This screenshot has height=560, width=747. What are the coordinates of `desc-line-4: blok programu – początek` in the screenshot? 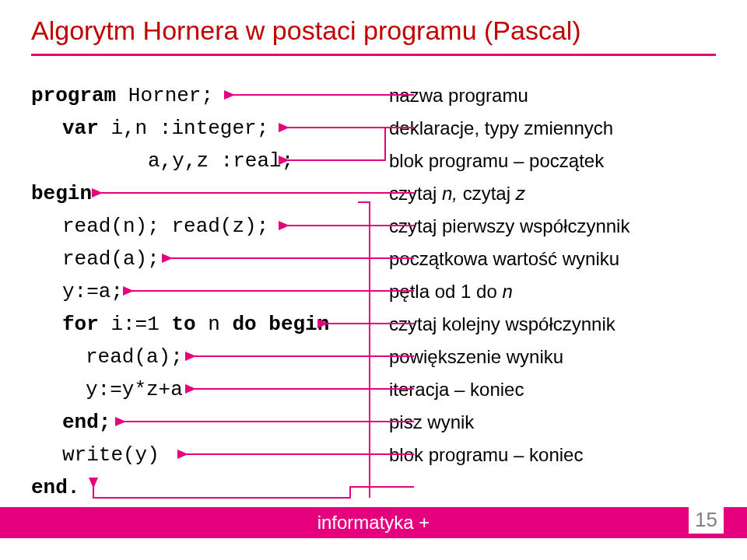 It's located at (552, 161).